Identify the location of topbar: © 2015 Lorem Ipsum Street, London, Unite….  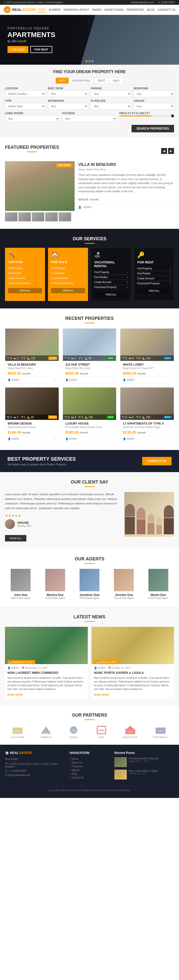
(90, 2).